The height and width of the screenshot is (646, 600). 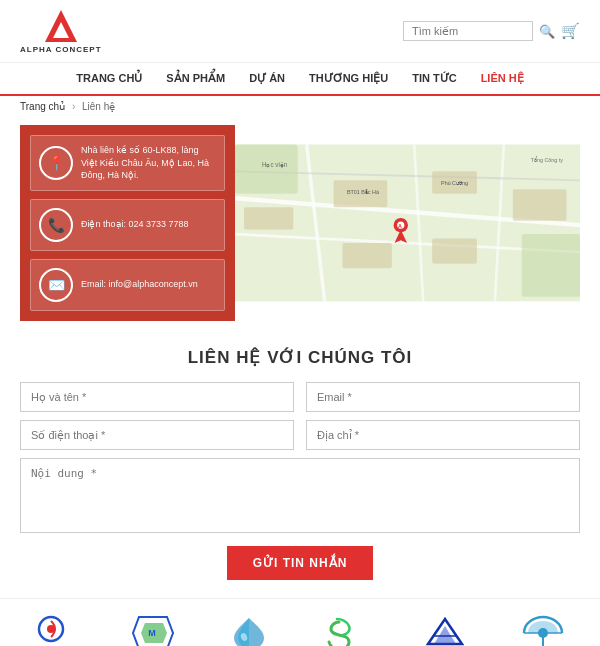 What do you see at coordinates (267, 78) in the screenshot?
I see `nav-item-duan: DỰ ÁN` at bounding box center [267, 78].